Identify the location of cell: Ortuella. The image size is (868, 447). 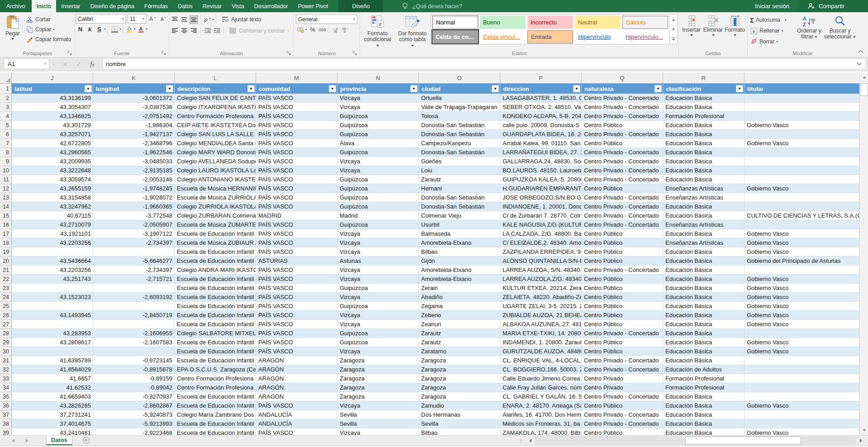
(460, 98).